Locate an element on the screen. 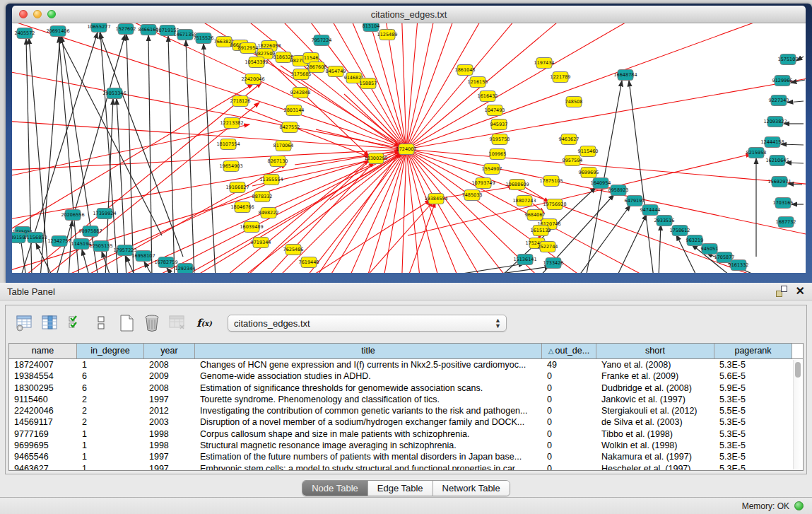 The height and width of the screenshot is (514, 812). table-row: 911546021997Tourette syndrome. Phenomeno… is located at coordinates (406, 399).